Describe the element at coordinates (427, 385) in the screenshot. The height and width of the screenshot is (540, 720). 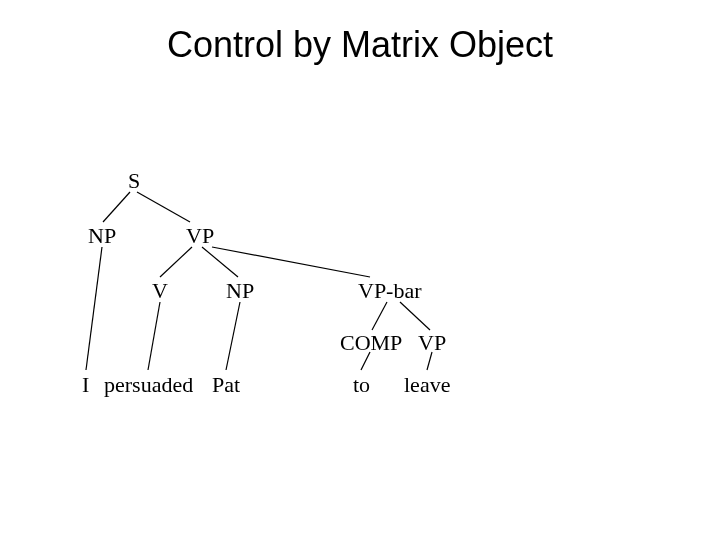
I see `word-leave: leave` at that location.